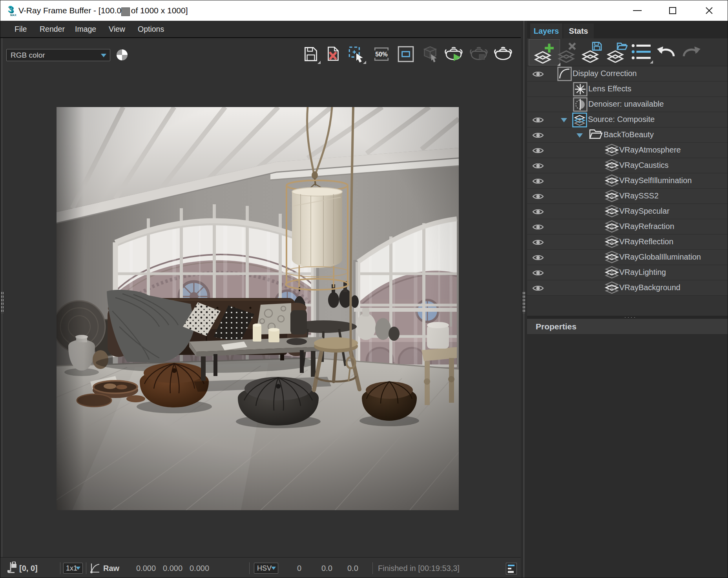 Image resolution: width=728 pixels, height=578 pixels. What do you see at coordinates (637, 11) in the screenshot?
I see `minimize-icon` at bounding box center [637, 11].